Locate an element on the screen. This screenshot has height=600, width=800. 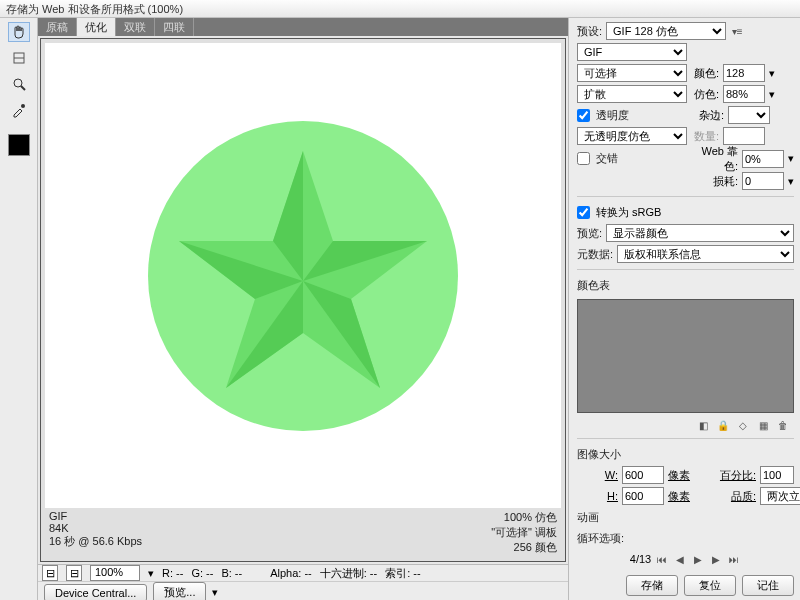
percent-input is located at coordinates (777, 475).